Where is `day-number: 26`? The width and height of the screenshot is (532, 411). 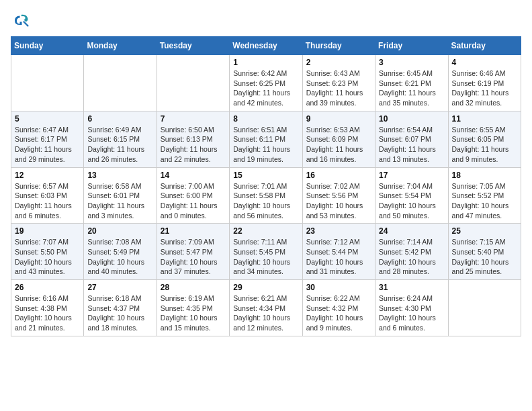
day-number: 26 is located at coordinates (47, 287).